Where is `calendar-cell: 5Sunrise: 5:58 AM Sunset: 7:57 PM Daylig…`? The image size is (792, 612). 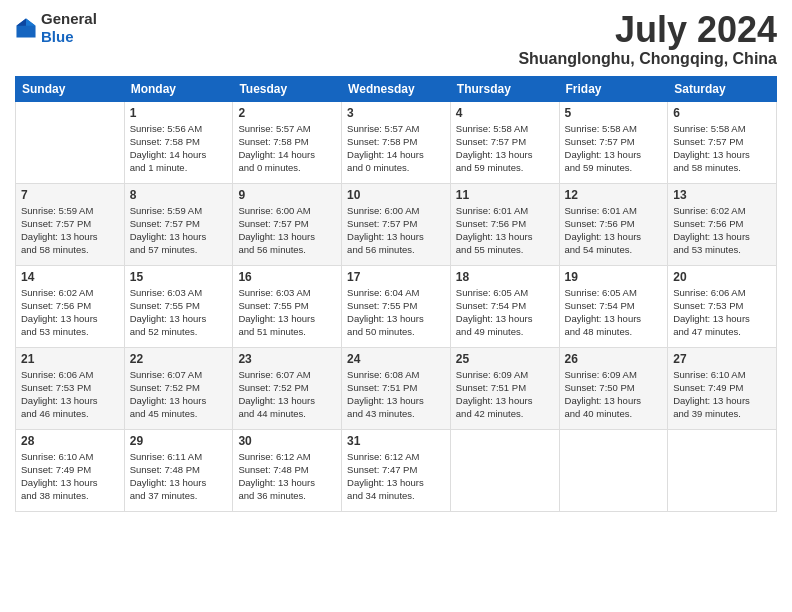
calendar-cell: 5Sunrise: 5:58 AM Sunset: 7:57 PM Daylig… is located at coordinates (614, 142).